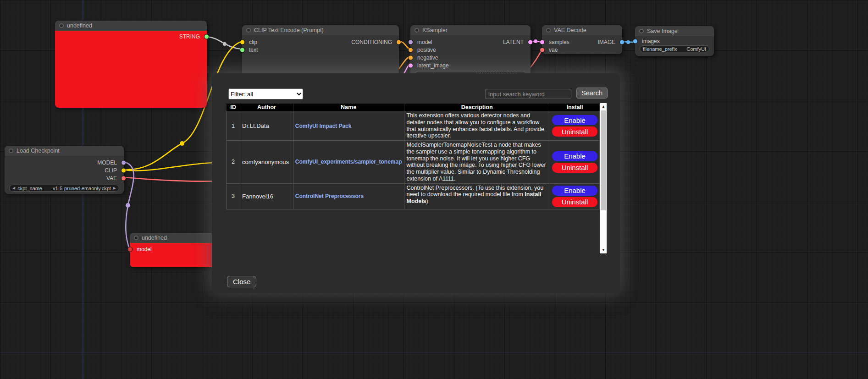  Describe the element at coordinates (64, 178) in the screenshot. I see `slot-row: VAE` at that location.